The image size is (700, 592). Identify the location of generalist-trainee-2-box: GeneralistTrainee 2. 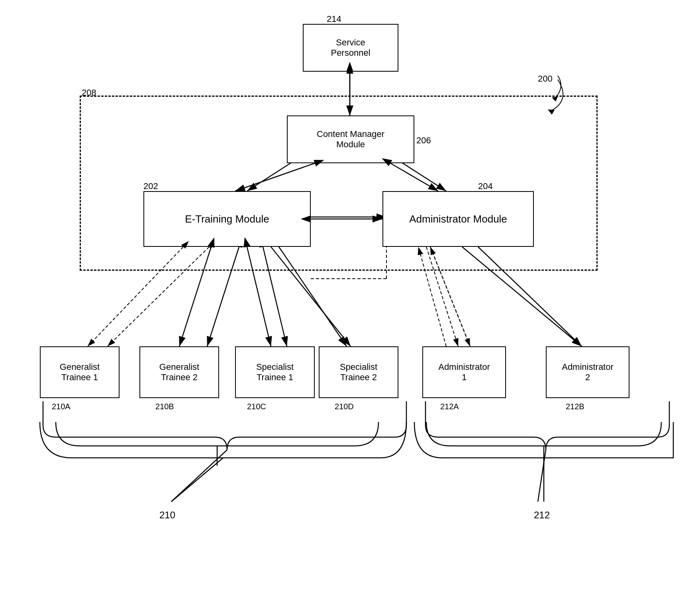
(179, 372).